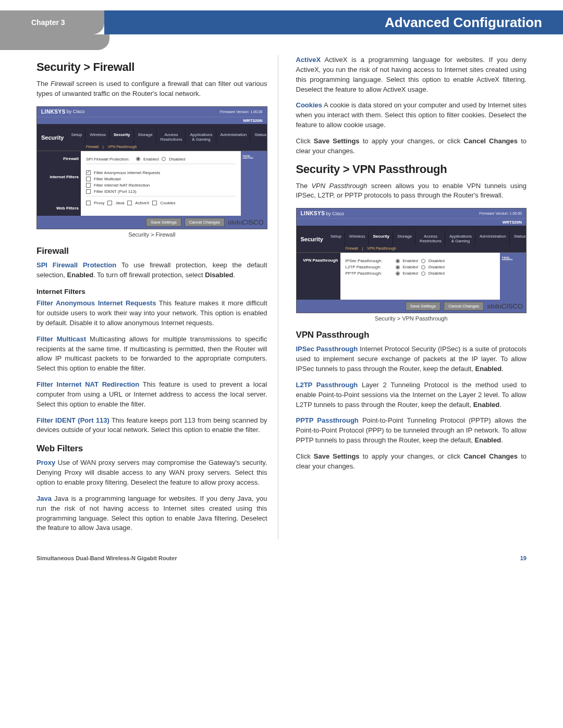  Describe the element at coordinates (305, 456) in the screenshot. I see `text: Click` at that location.